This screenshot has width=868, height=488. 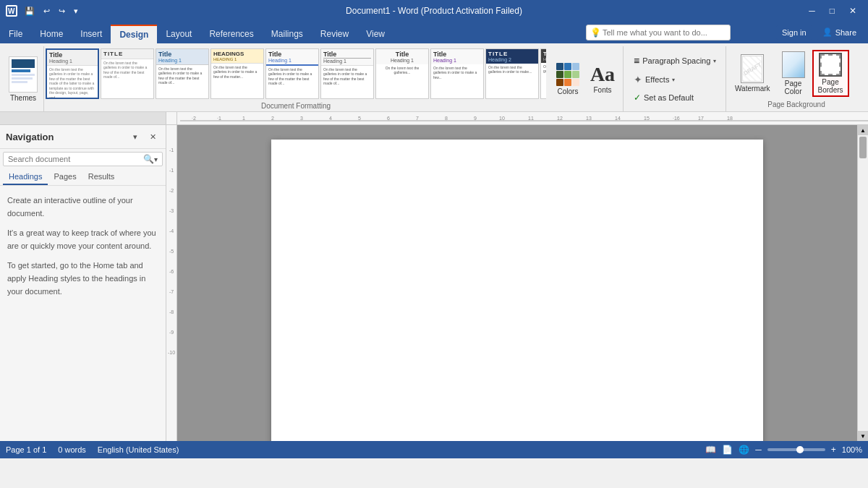 I want to click on themes-button: Themes, so click(x=23, y=79).